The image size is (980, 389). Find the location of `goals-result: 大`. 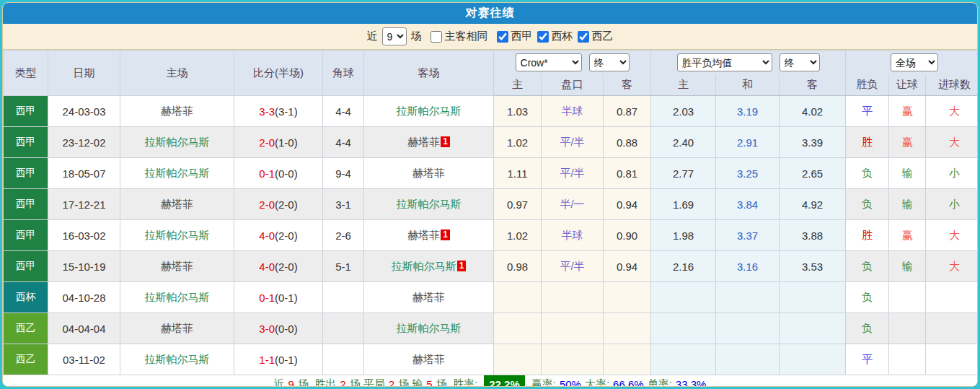

goals-result: 大 is located at coordinates (952, 111).